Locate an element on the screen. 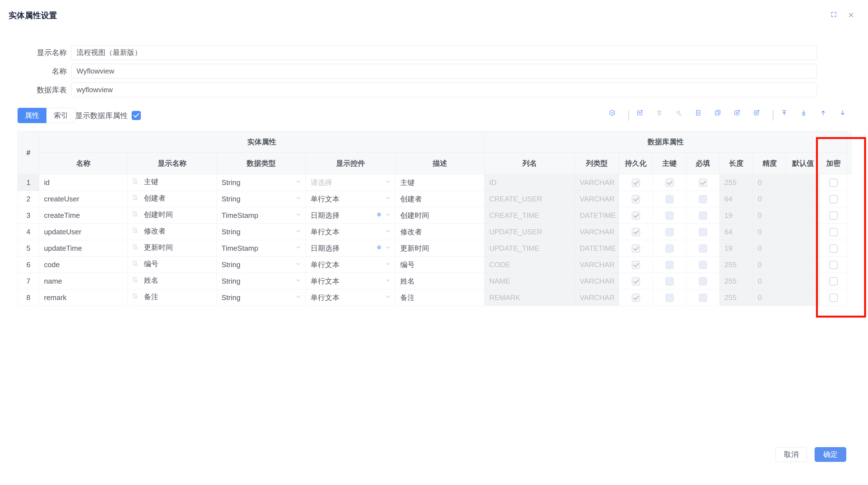 The width and height of the screenshot is (868, 485). sql-add-icon: S is located at coordinates (740, 116).